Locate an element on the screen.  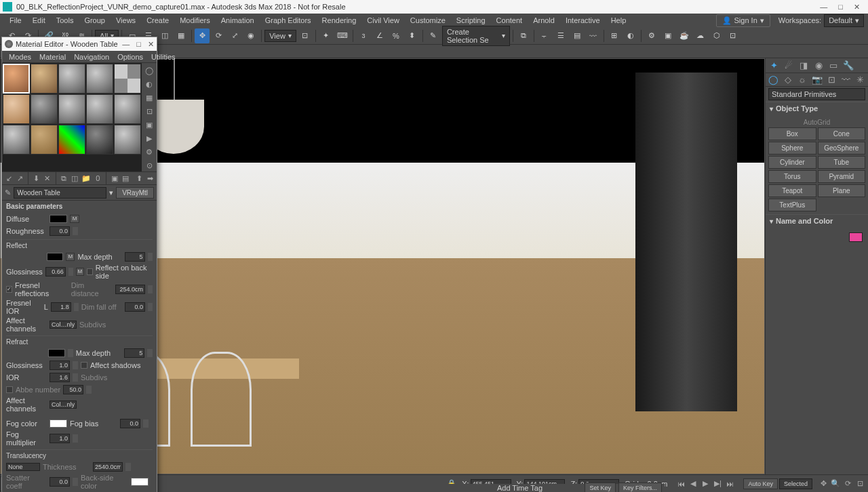
signin-button: 👤 Sign In ▾ is located at coordinates (743, 20).